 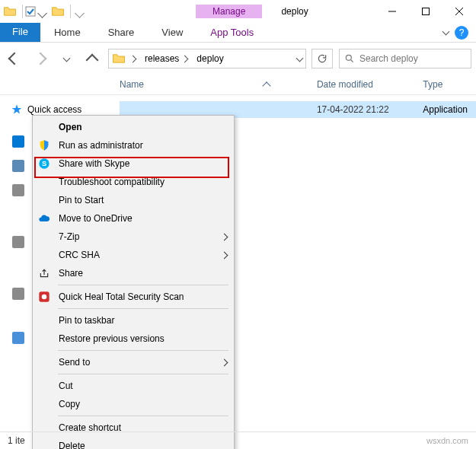 What do you see at coordinates (267, 85) in the screenshot?
I see `sort-ascending-icon` at bounding box center [267, 85].